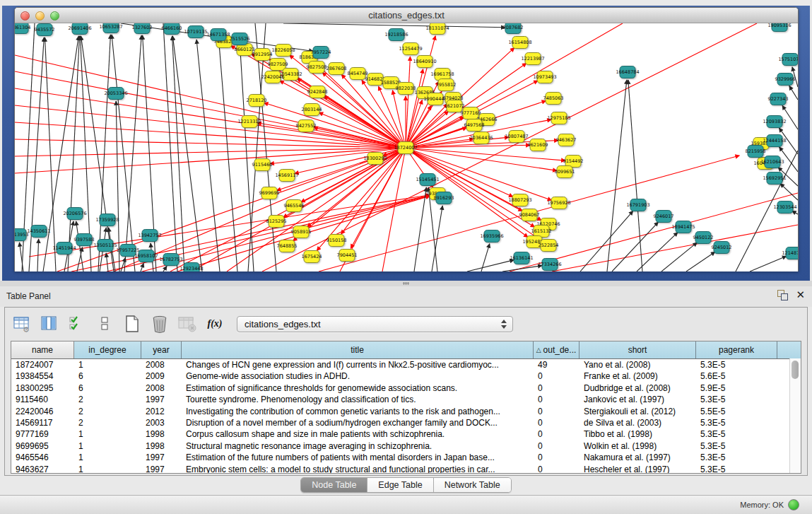 The height and width of the screenshot is (514, 812). What do you see at coordinates (533, 59) in the screenshot?
I see `graph-node-12213987: 12213987` at bounding box center [533, 59].